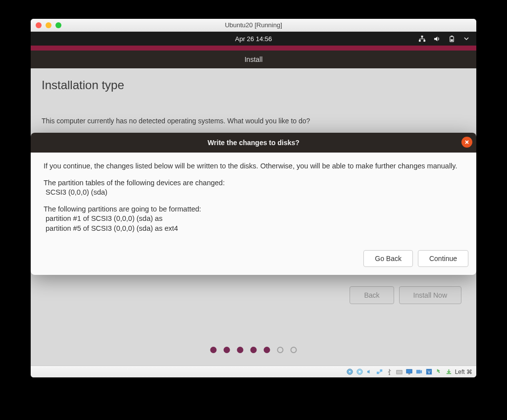  What do you see at coordinates (422, 39) in the screenshot?
I see `network-icon` at bounding box center [422, 39].